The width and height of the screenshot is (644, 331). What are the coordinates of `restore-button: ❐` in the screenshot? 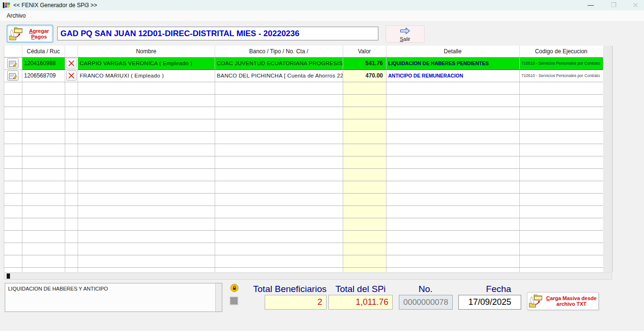 It's located at (614, 5).